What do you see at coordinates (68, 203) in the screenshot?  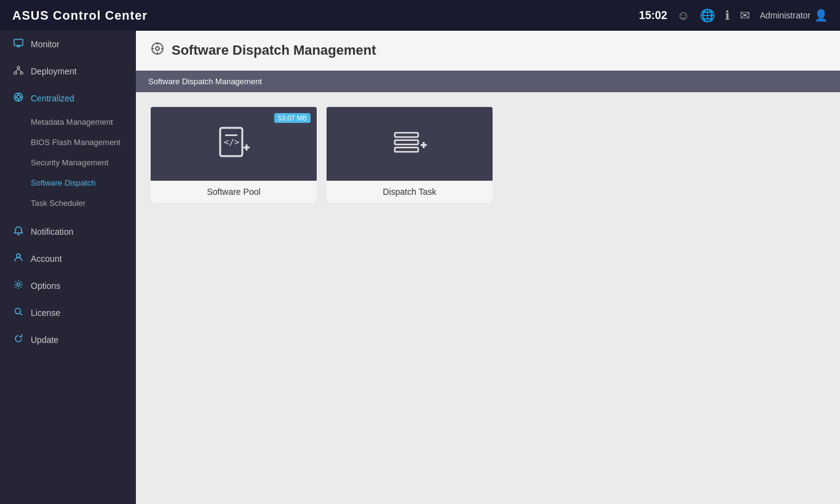 I see `sidebar-subitem-task-scheduler: Task Scheduler` at bounding box center [68, 203].